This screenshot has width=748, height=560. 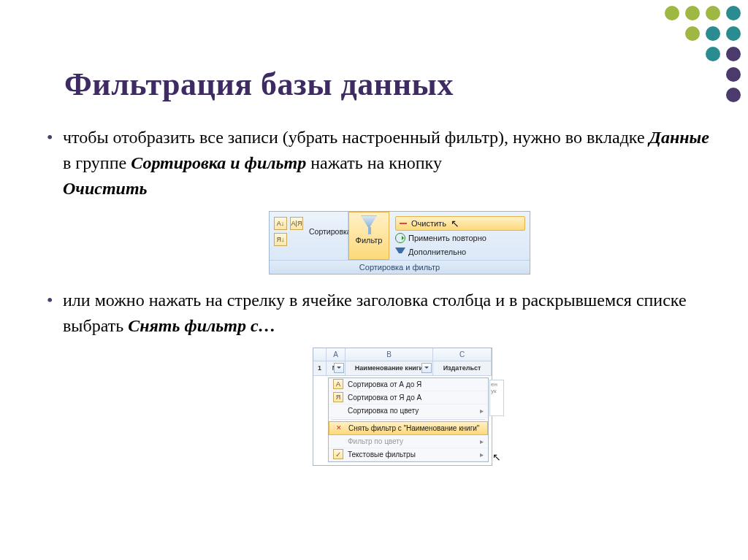 What do you see at coordinates (703, 55) in the screenshot?
I see `decorative-dots` at bounding box center [703, 55].